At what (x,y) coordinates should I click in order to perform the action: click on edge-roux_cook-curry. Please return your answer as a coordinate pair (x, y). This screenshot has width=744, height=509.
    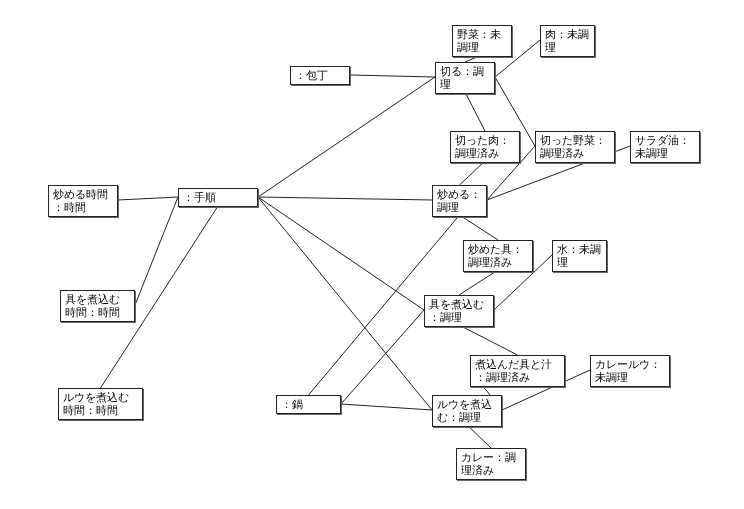
    Looking at the image, I should click on (479, 436).